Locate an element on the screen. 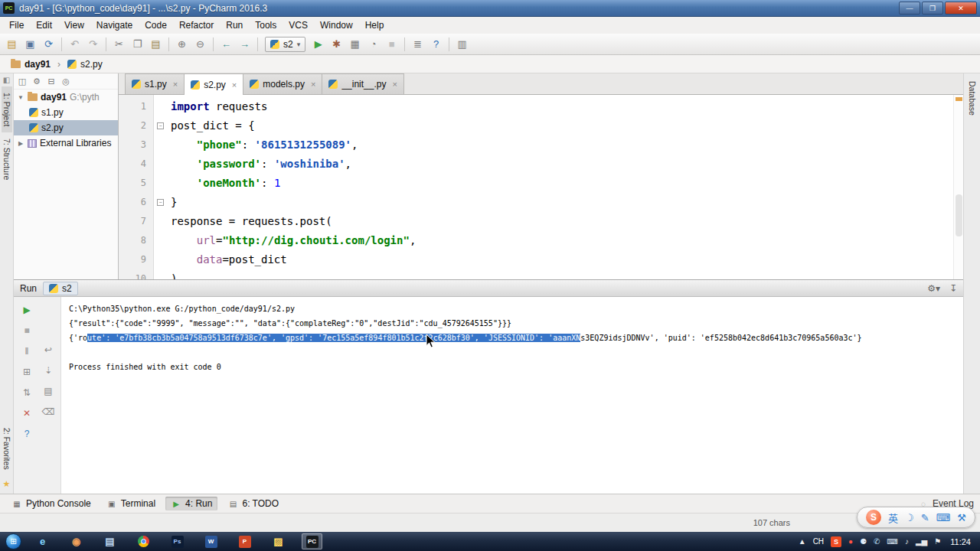  paste-icon: ▤ is located at coordinates (156, 44).